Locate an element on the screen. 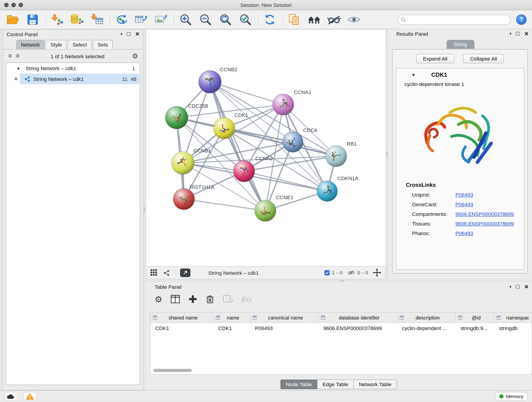 The height and width of the screenshot is (402, 532). table-cell: cyclin-dependent ... is located at coordinates (427, 328).